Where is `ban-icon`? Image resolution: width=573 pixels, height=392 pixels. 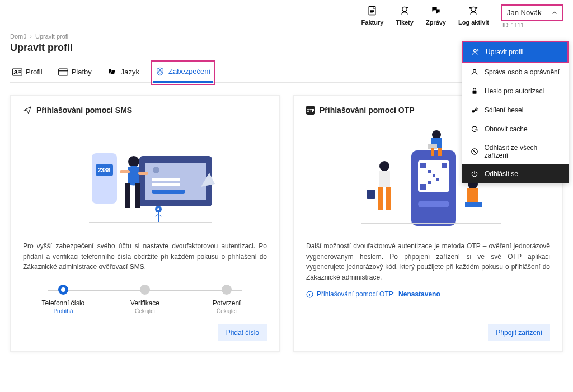 ban-icon is located at coordinates (475, 152).